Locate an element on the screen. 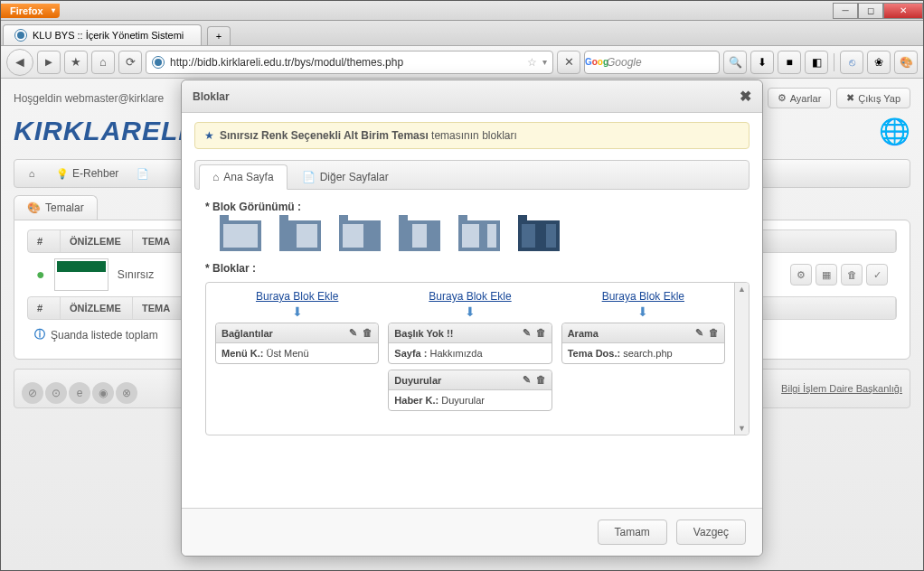 Image resolution: width=924 pixels, height=571 pixels. block-arama: Arama ✎🗑 Tema Dos.: search.php is located at coordinates (644, 343).